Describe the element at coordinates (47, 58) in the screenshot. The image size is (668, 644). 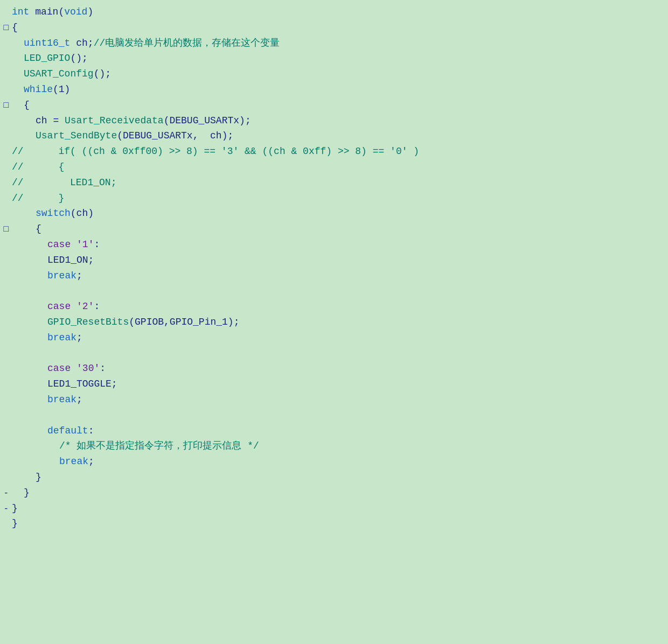
I see `code-token: LED_GPIO` at that location.